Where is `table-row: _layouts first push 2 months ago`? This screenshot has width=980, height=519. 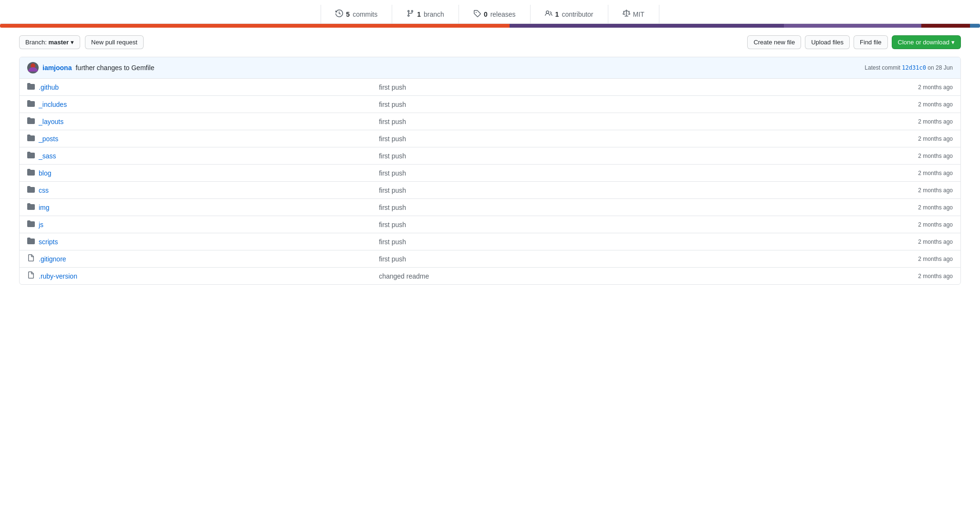 table-row: _layouts first push 2 months ago is located at coordinates (490, 122).